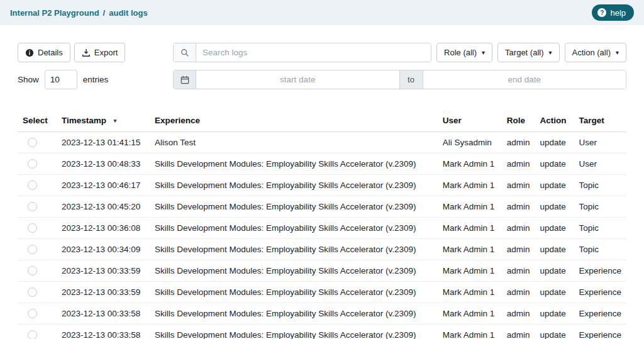 The height and width of the screenshot is (339, 644). Describe the element at coordinates (61, 79) in the screenshot. I see `entries-count-input` at that location.